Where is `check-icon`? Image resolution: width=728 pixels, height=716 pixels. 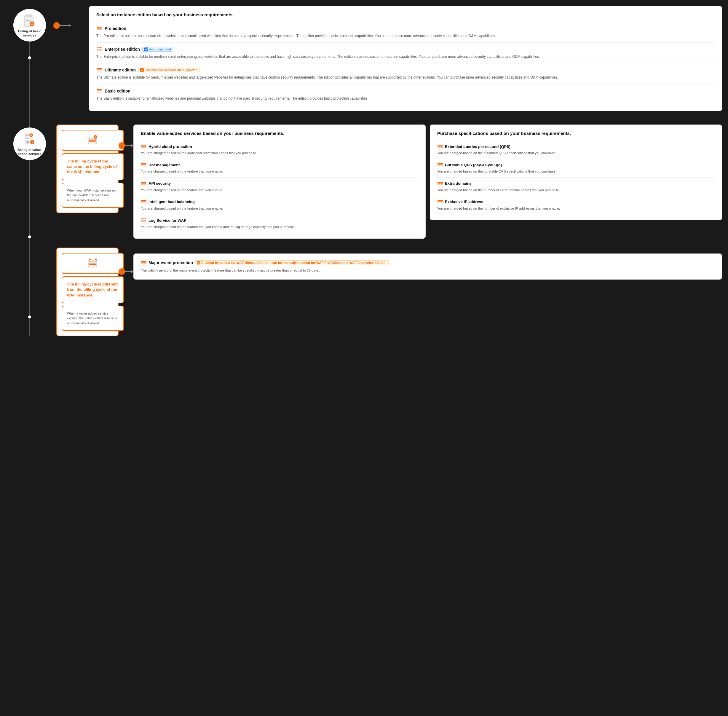
check-icon is located at coordinates (146, 49).